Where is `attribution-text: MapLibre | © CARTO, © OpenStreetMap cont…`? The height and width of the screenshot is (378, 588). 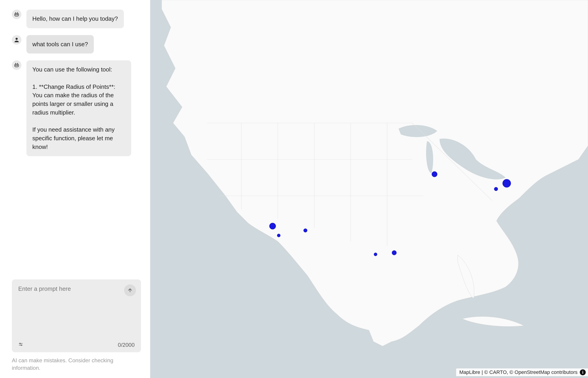
attribution-text: MapLibre | © CARTO, © OpenStreetMap cont… is located at coordinates (518, 372).